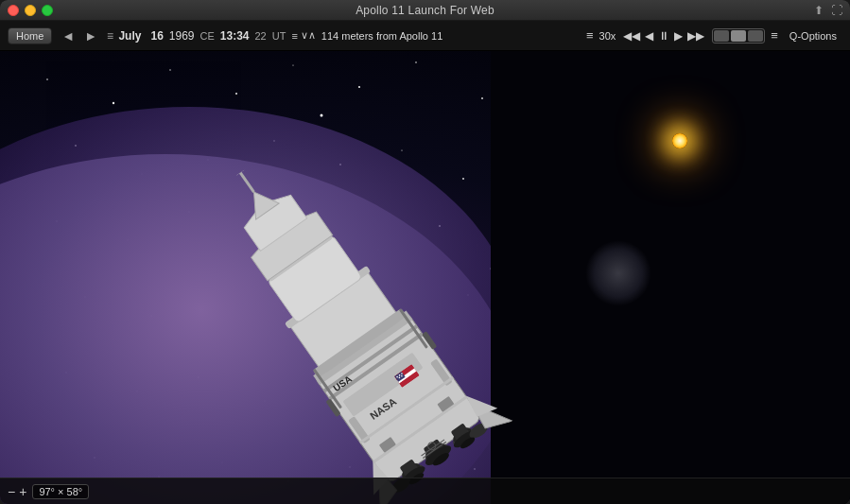 The height and width of the screenshot is (504, 850). Describe the element at coordinates (303, 36) in the screenshot. I see `view-icons-group: ≡ ∨∧` at that location.